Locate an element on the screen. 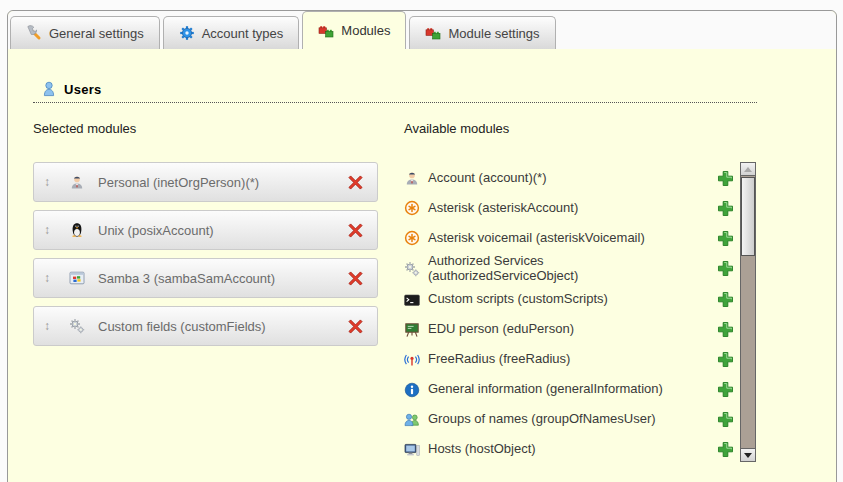  available-module-row: Groups of names (groupOfNamesUser) is located at coordinates (569, 420).